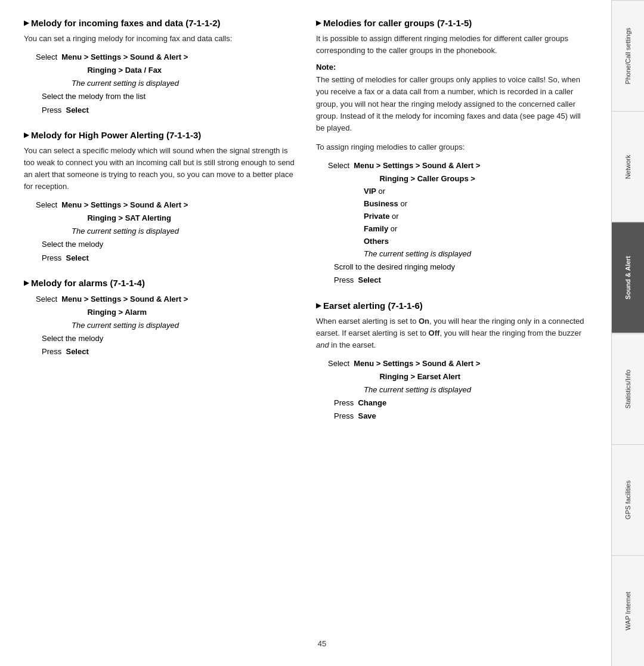 Image resolution: width=644 pixels, height=666 pixels. What do you see at coordinates (170, 244) in the screenshot?
I see `action-sat-step2: Select the melody` at bounding box center [170, 244].